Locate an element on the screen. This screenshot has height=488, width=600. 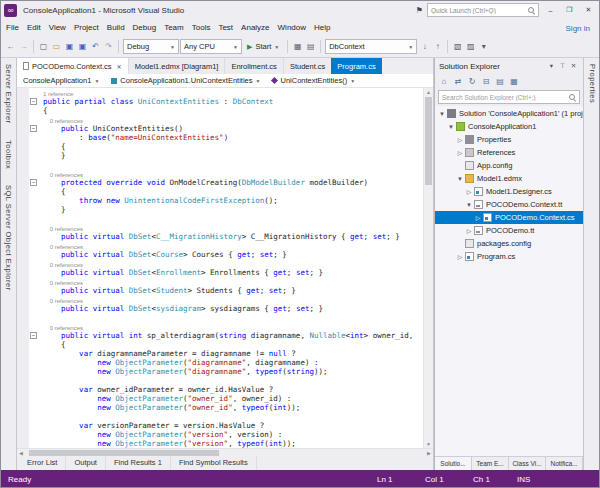
code-line: new ObjectParameter("version", typeof(in… is located at coordinates (220, 444).